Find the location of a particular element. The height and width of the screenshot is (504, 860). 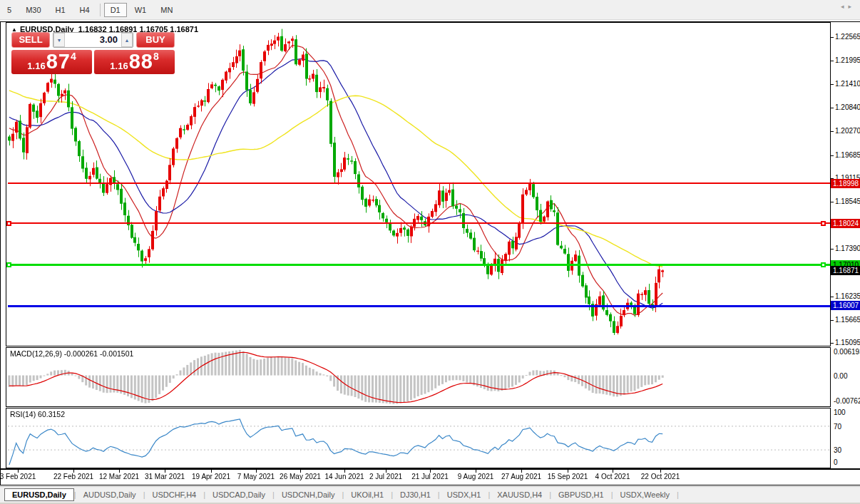

chart-tab-xauusd-h4: XAUUSD,H4 is located at coordinates (519, 495).